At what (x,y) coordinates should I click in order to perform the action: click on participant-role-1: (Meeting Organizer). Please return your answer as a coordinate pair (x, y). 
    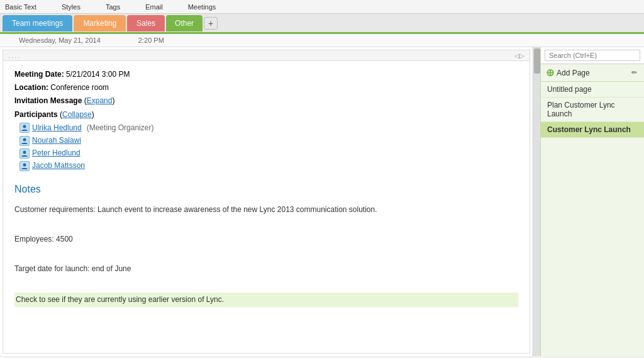
    Looking at the image, I should click on (121, 128).